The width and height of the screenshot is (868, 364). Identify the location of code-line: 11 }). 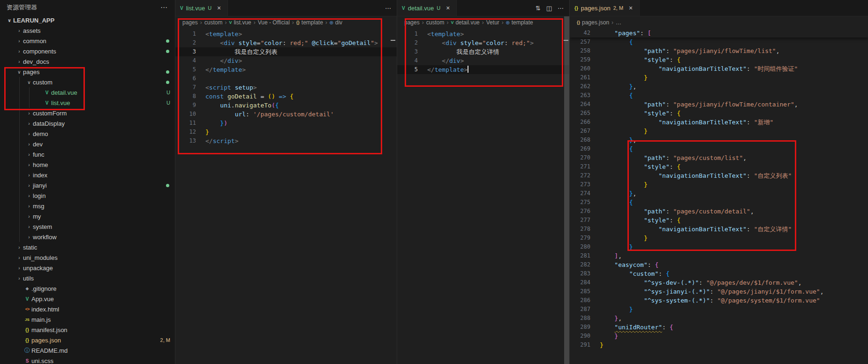
(286, 123).